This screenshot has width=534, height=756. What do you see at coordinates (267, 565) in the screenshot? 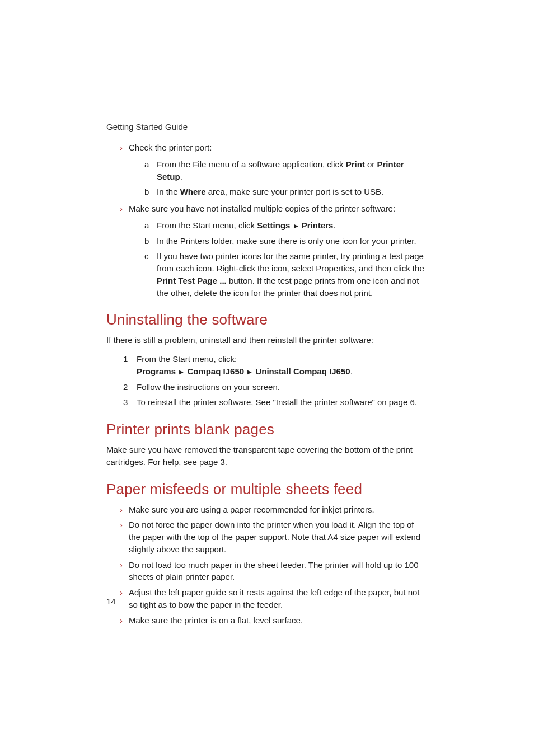
I see `misfeed-bullets: › Make sure you are using a paper recomm…` at bounding box center [267, 565].